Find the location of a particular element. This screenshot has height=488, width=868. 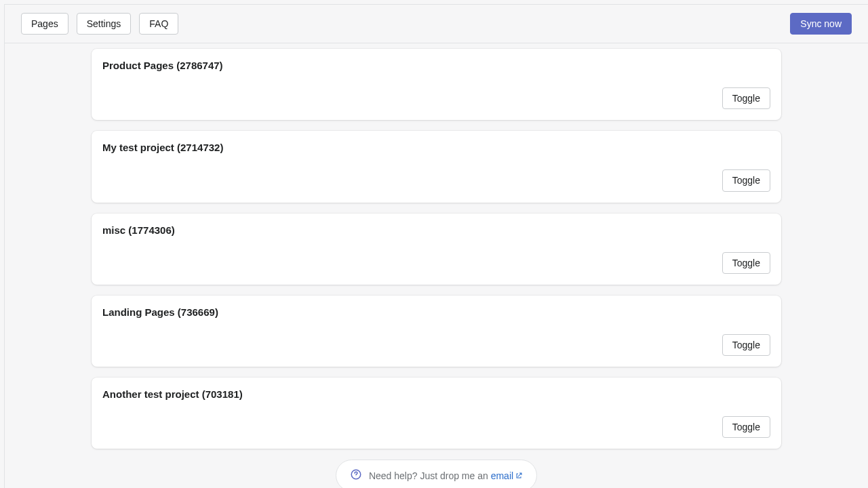

project-card: misc (1774306) Toggle is located at coordinates (437, 249).